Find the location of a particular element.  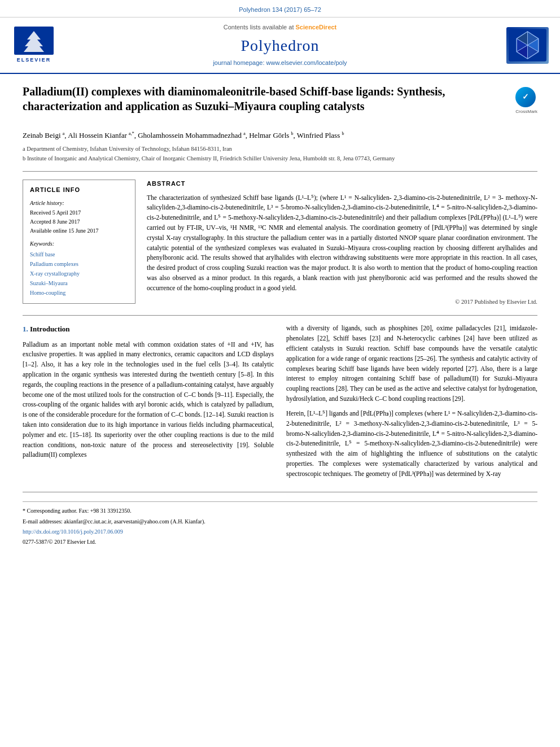

available-date: Available online 15 June 2017 is located at coordinates (79, 231).